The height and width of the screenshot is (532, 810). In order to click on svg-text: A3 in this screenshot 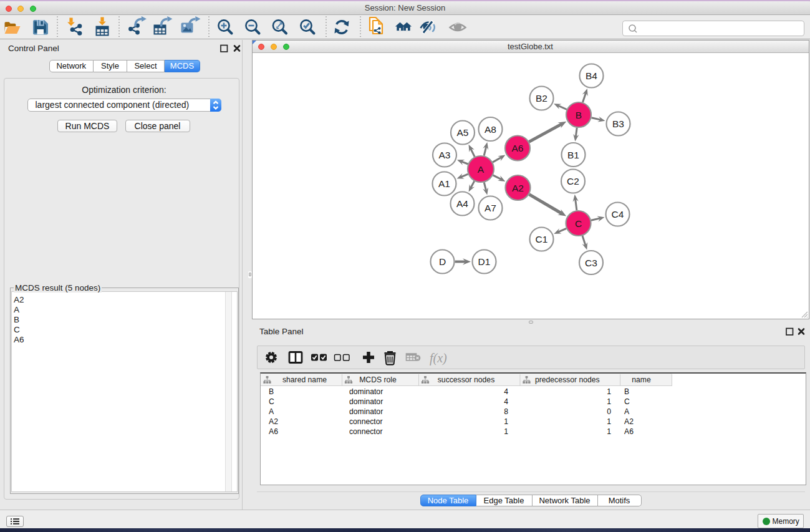, I will do `click(444, 155)`.